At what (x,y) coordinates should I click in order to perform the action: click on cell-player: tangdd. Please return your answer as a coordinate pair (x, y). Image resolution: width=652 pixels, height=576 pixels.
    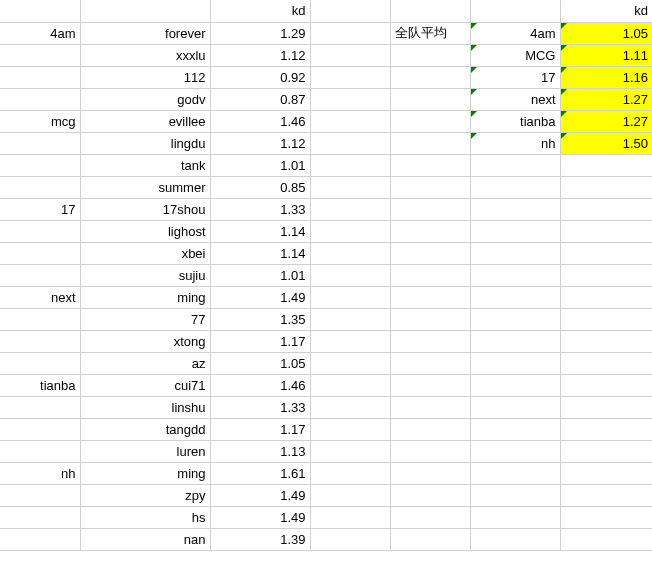
    Looking at the image, I should click on (145, 429).